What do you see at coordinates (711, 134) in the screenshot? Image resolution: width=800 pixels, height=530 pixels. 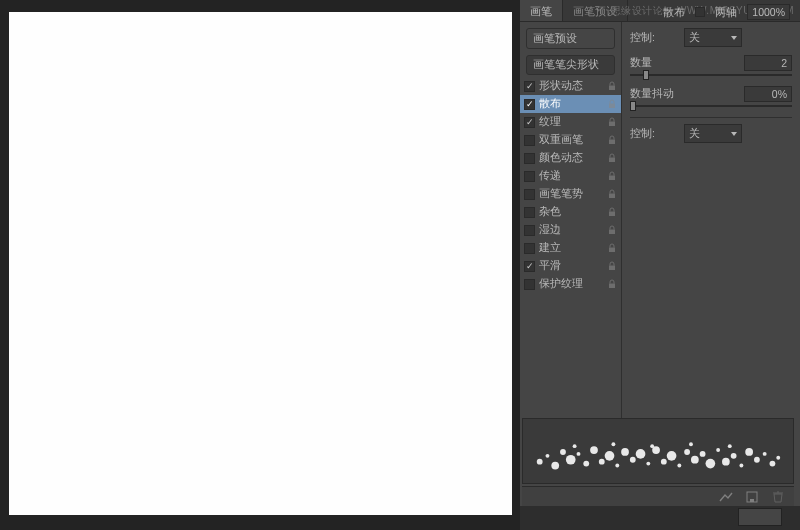 I see `control-row-2: 控制: 关` at bounding box center [711, 134].